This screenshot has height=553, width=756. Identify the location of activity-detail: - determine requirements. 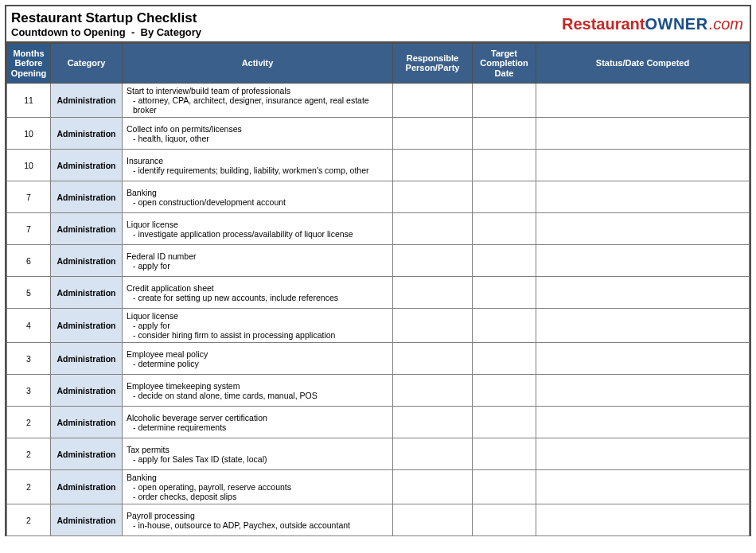
(258, 427).